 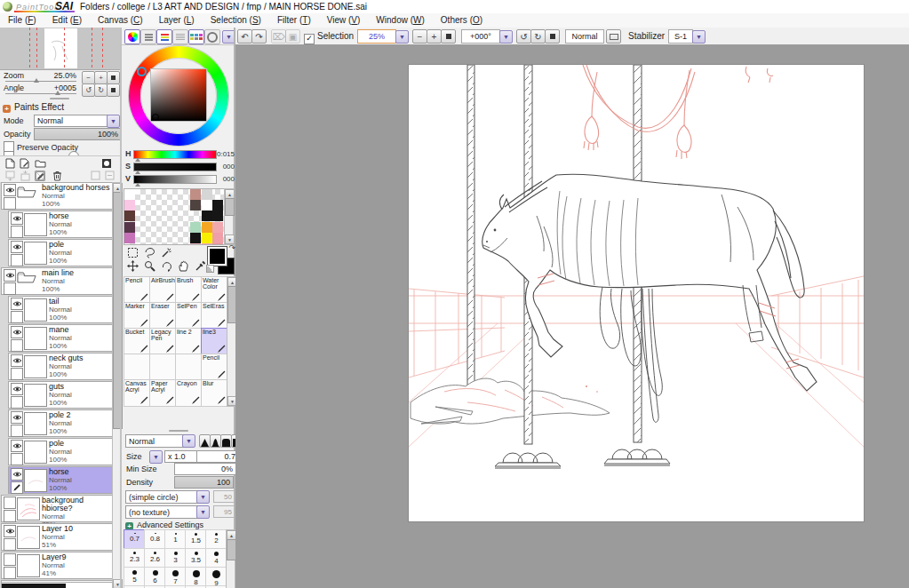 I want to click on size-preset-4: 4, so click(x=216, y=558).